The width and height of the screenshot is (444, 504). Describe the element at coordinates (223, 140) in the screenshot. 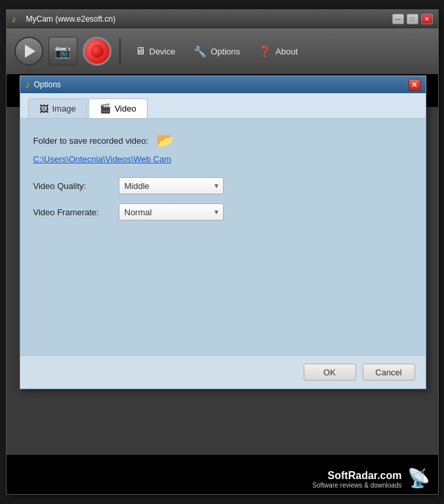

I see `folder-row: Folder to save recorded video: 📂` at that location.